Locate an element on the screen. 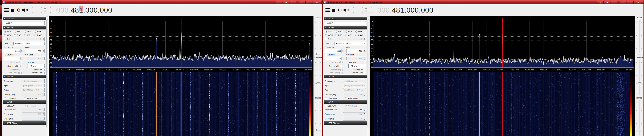 The image size is (644, 136). range-slider-thumb is located at coordinates (640, 130).